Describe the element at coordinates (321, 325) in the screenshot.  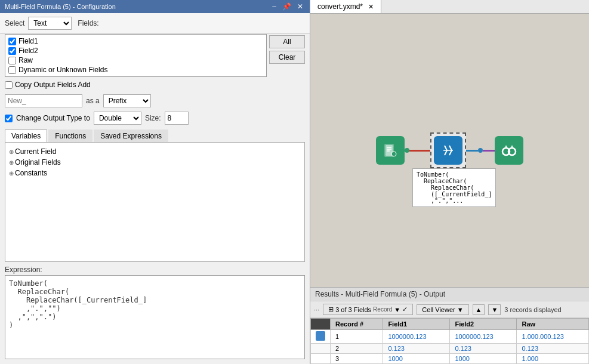
I see `col-header-selector` at that location.